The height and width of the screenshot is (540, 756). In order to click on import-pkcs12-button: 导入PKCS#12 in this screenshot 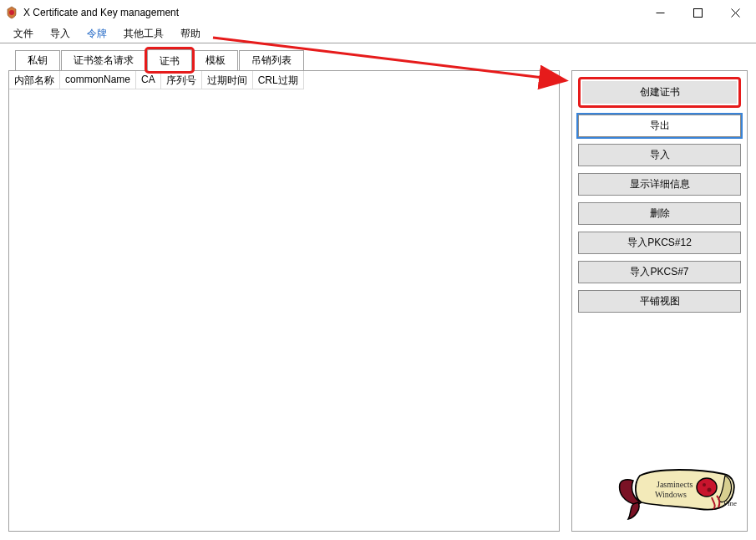, I will do `click(660, 242)`.